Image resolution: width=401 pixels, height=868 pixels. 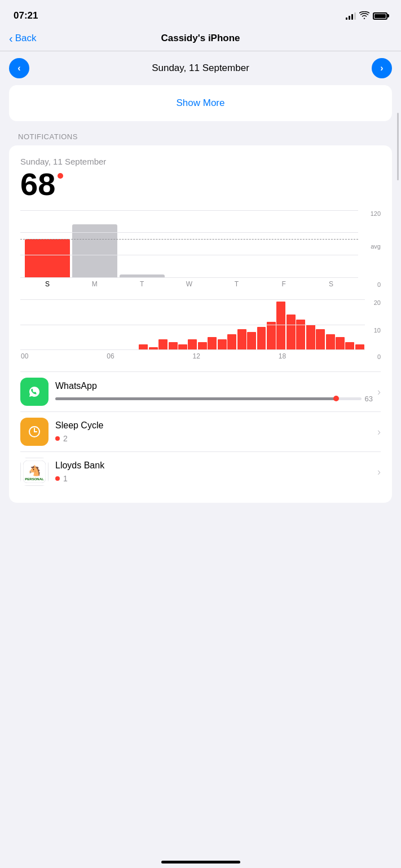 What do you see at coordinates (214, 472) in the screenshot?
I see `lloyds-info: Lloyds Bank 1` at bounding box center [214, 472].